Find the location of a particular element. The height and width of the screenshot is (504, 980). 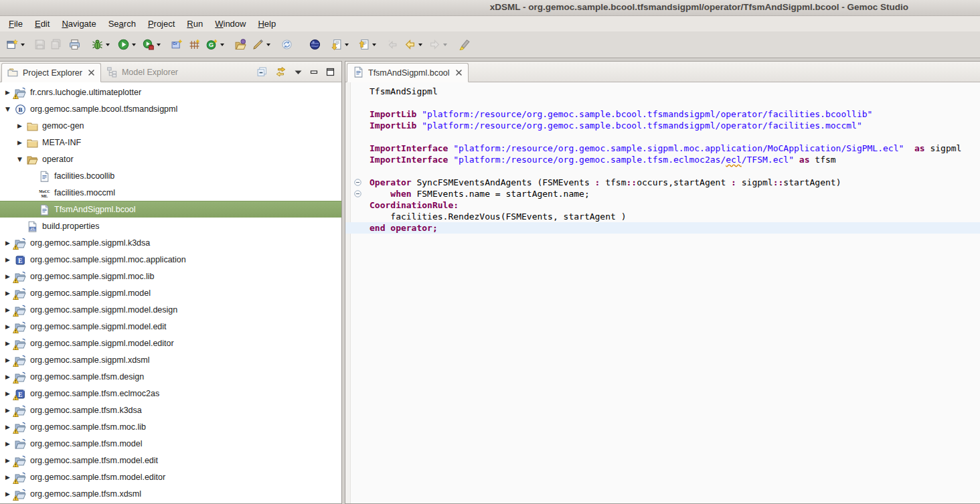

run-button is located at coordinates (123, 45).